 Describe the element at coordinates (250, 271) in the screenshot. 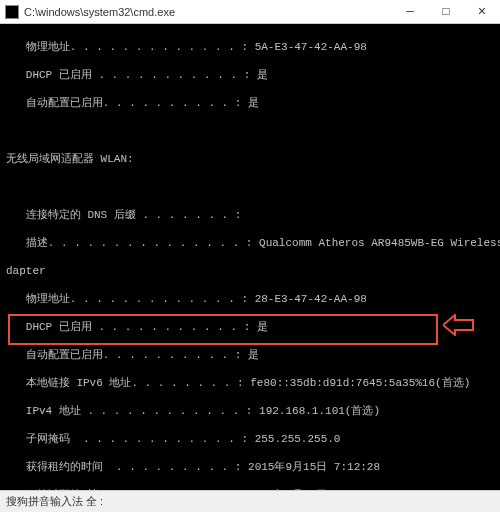

I see `output-line: dapter` at that location.